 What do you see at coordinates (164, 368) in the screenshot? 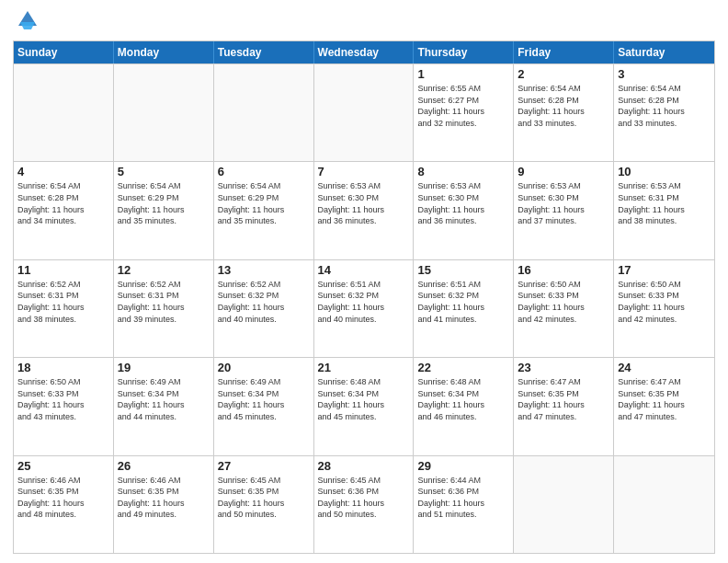
I see `cell-date: 19` at bounding box center [164, 368].